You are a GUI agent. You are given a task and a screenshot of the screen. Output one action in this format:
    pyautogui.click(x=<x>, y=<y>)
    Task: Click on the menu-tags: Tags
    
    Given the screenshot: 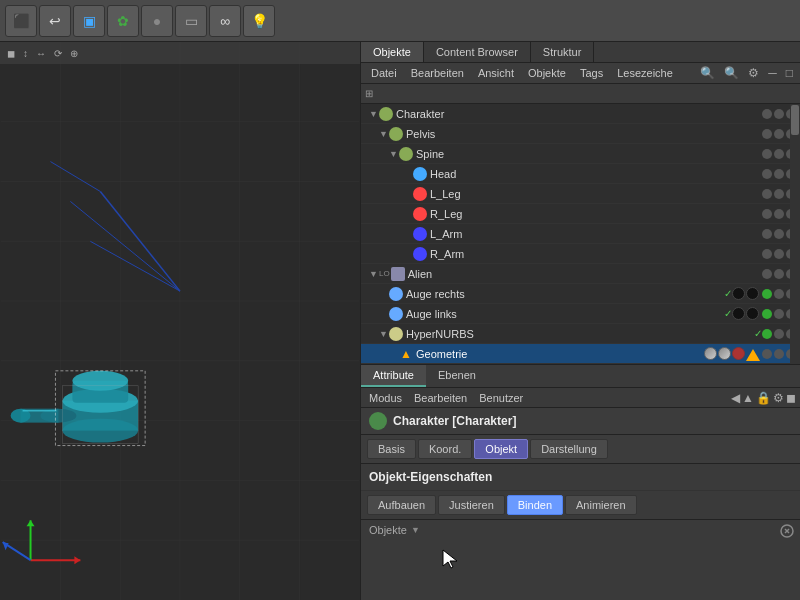 What is the action you would take?
    pyautogui.click(x=592, y=73)
    